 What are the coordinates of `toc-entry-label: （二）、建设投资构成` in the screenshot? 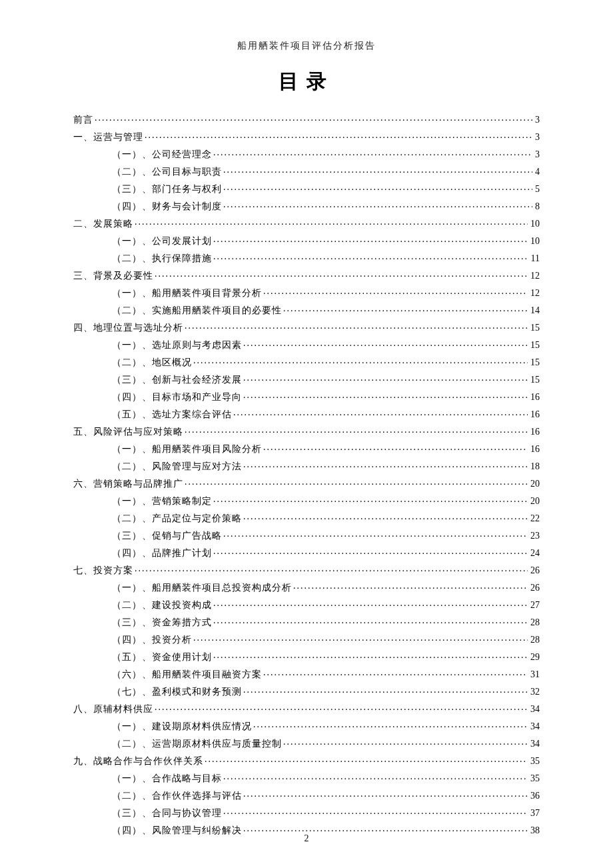 It's located at (162, 605).